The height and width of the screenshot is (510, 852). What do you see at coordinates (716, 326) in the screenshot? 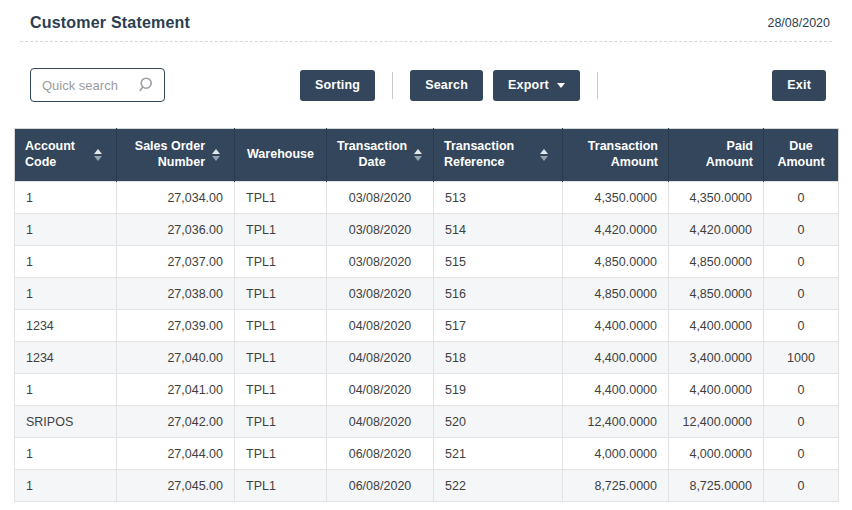
I see `table-cell-paid-amount: 4,400.0000` at bounding box center [716, 326].